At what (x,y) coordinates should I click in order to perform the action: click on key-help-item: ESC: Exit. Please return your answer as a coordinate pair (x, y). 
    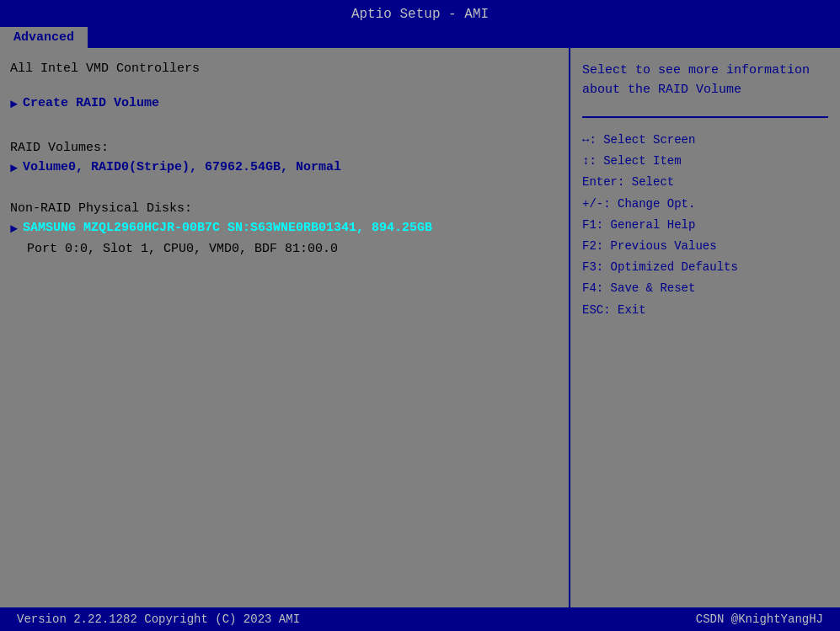
    Looking at the image, I should click on (705, 310).